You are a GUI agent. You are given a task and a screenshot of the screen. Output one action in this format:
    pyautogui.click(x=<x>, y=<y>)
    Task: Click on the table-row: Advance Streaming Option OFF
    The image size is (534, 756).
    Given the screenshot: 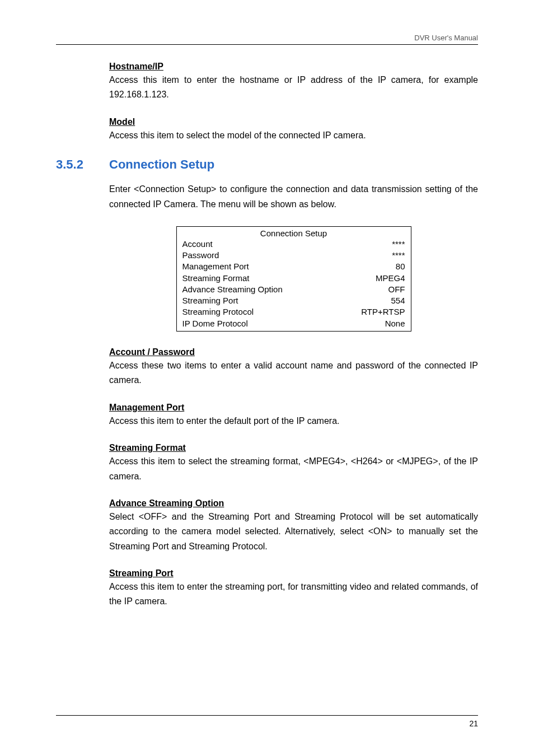 What is the action you would take?
    pyautogui.click(x=294, y=290)
    